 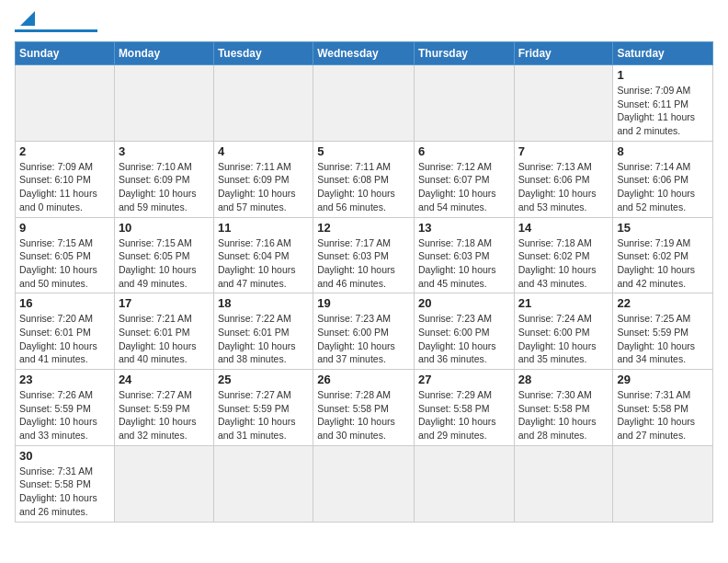 I want to click on day-number: 24, so click(x=164, y=379).